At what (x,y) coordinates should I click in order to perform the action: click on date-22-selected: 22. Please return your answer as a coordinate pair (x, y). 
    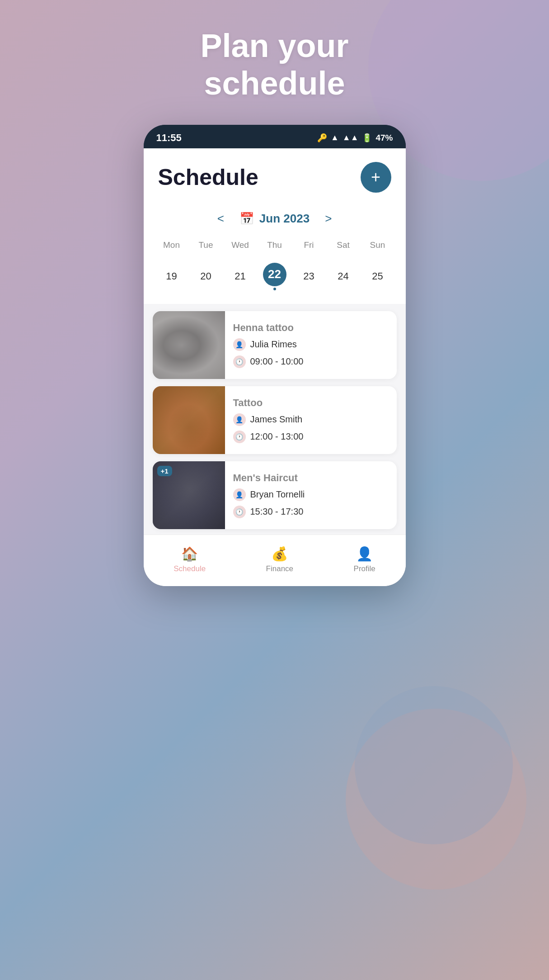
    Looking at the image, I should click on (275, 277).